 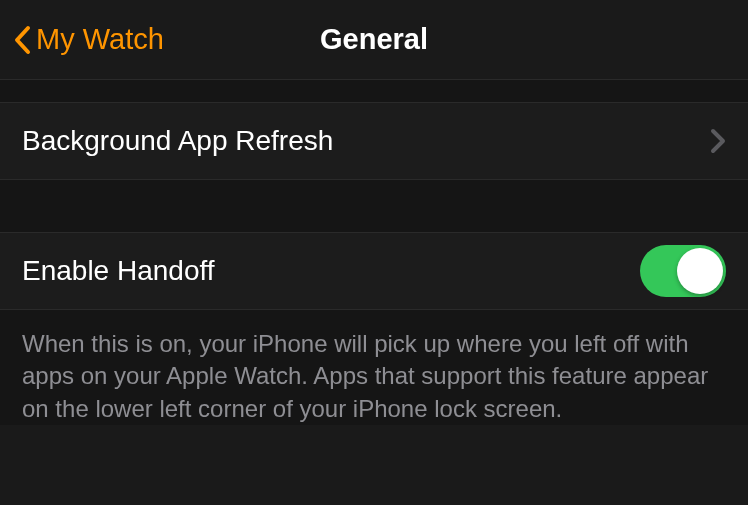 What do you see at coordinates (178, 141) in the screenshot?
I see `row-label: Background App Refresh` at bounding box center [178, 141].